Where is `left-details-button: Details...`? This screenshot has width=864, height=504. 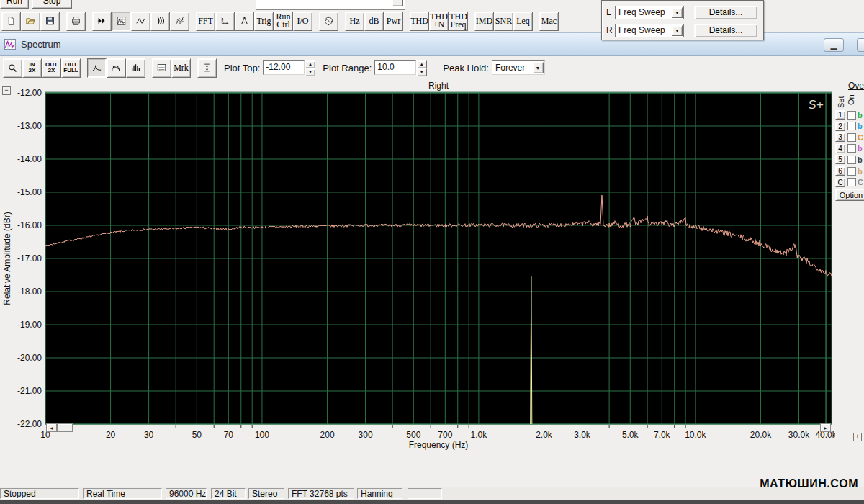 left-details-button: Details... is located at coordinates (726, 13).